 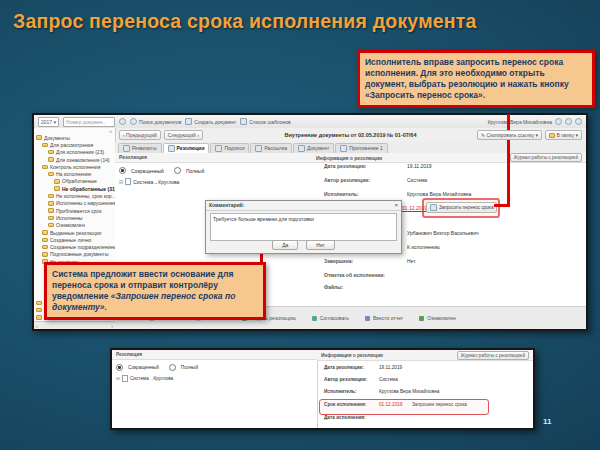 I want to click on create-document-button: Создать документ, so click(x=210, y=122).